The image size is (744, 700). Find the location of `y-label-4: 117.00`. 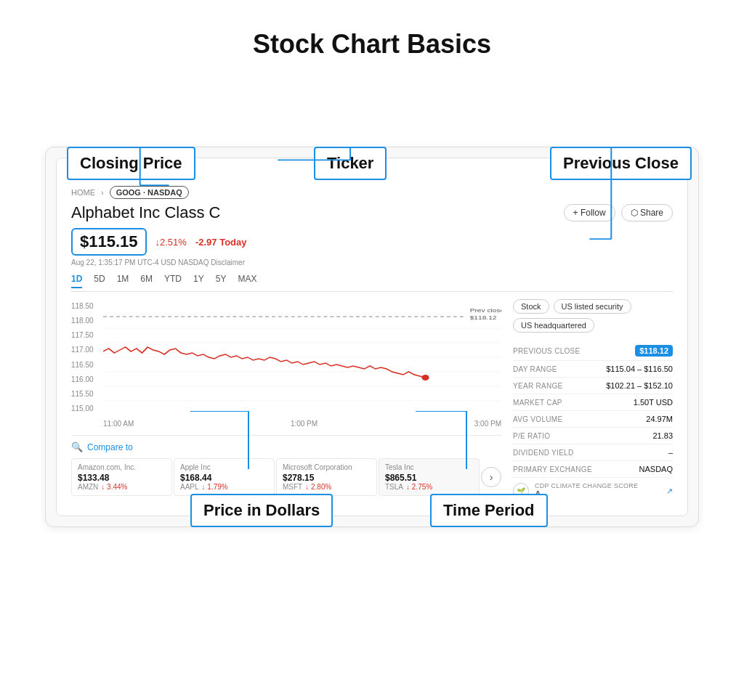

y-label-4: 117.00 is located at coordinates (86, 350).